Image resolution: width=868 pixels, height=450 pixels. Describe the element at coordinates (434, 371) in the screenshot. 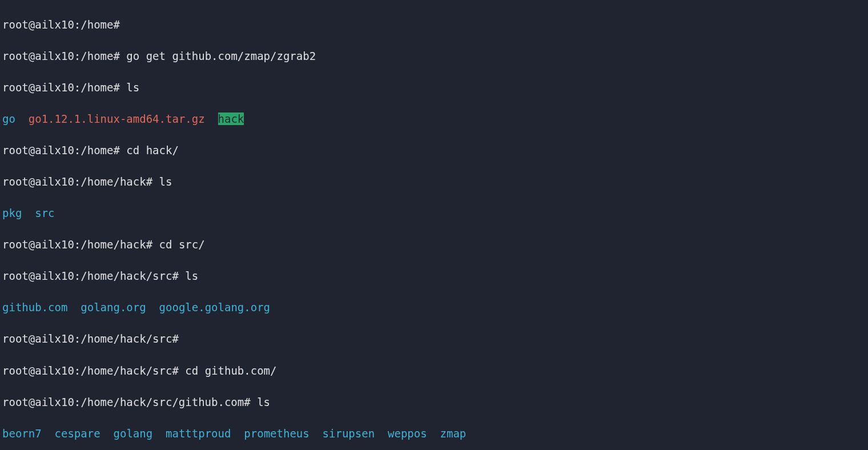

I see `terminal-line: root@ailx10:/home/hack/src# cd github.co…` at that location.